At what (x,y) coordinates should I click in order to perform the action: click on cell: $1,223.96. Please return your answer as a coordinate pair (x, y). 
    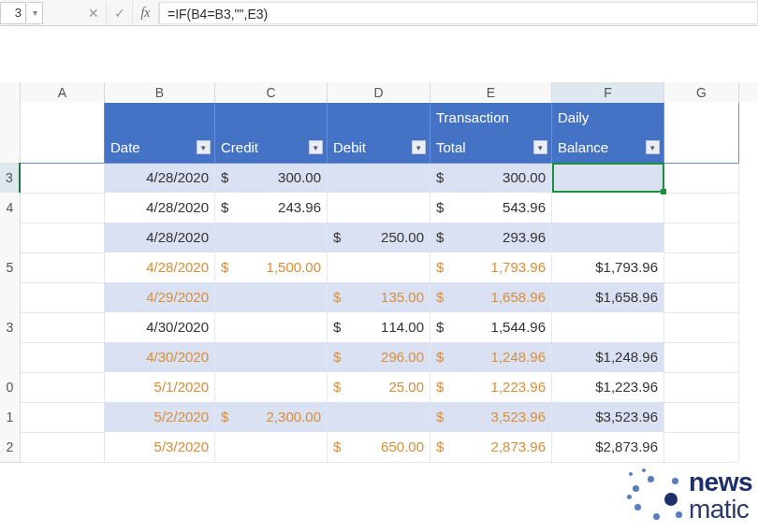
    Looking at the image, I should click on (491, 387).